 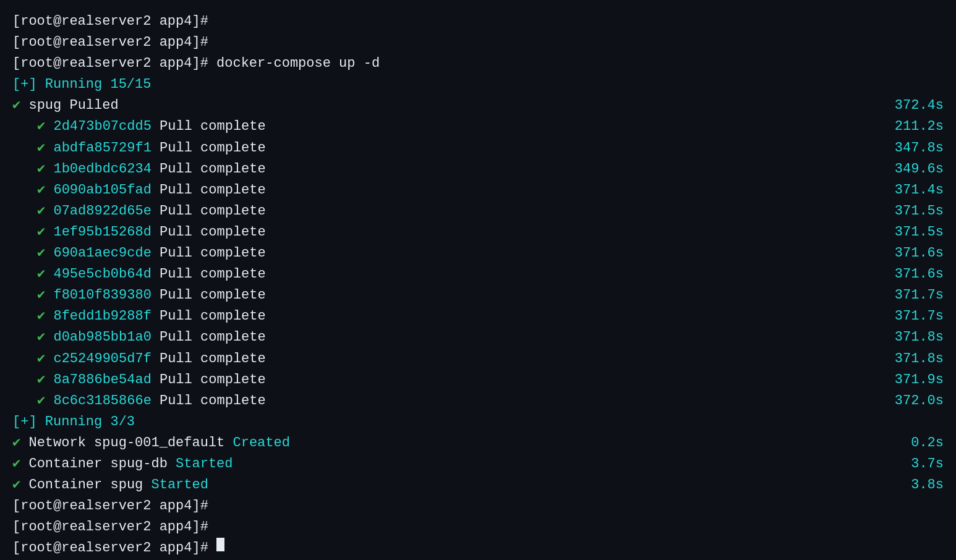 What do you see at coordinates (454, 316) in the screenshot?
I see `pull-sub-content: ✔ 8fedd1b9288f Pull complete` at bounding box center [454, 316].